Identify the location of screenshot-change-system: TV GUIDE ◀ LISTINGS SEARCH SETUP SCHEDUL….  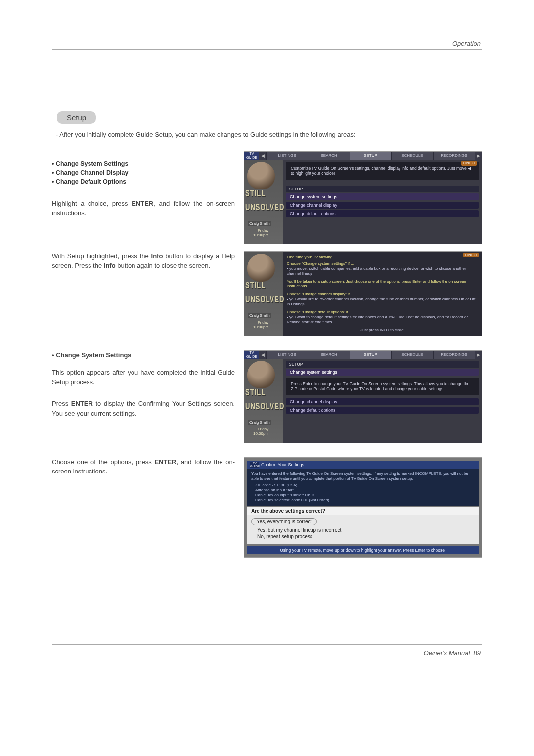
(363, 397).